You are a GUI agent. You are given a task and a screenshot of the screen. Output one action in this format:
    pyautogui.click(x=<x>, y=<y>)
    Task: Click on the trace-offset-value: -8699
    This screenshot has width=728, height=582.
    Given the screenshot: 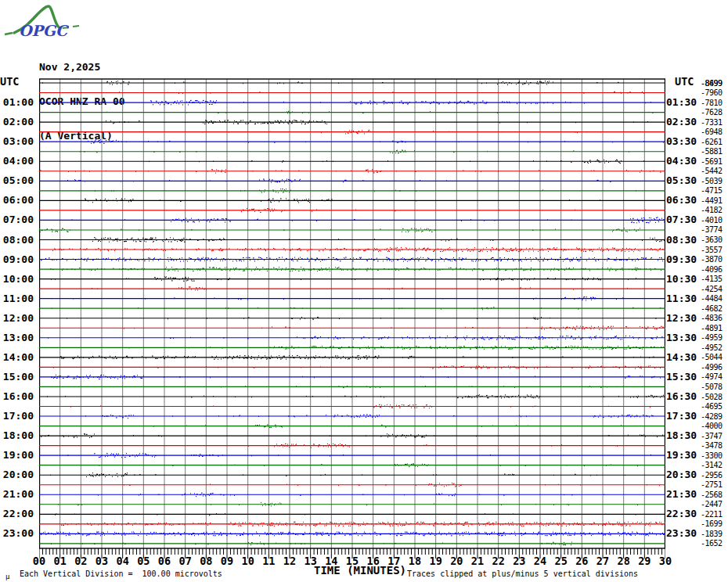 What is the action you would take?
    pyautogui.click(x=712, y=83)
    